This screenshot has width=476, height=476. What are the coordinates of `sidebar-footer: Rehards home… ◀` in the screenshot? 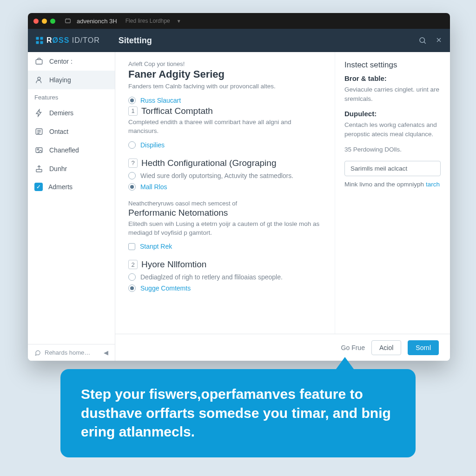 It's located at (72, 352).